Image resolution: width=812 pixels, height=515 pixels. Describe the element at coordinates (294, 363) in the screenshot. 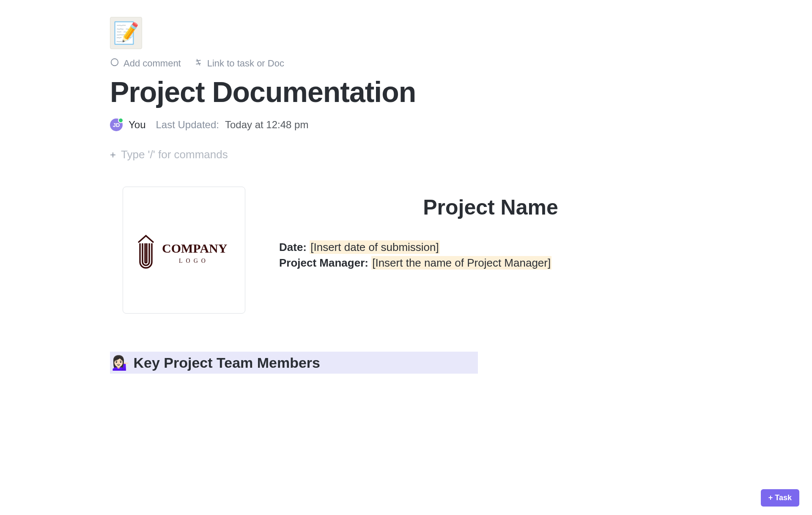

I see `team-section-heading: 💁🏻‍♀️ Key Project Team Members` at that location.